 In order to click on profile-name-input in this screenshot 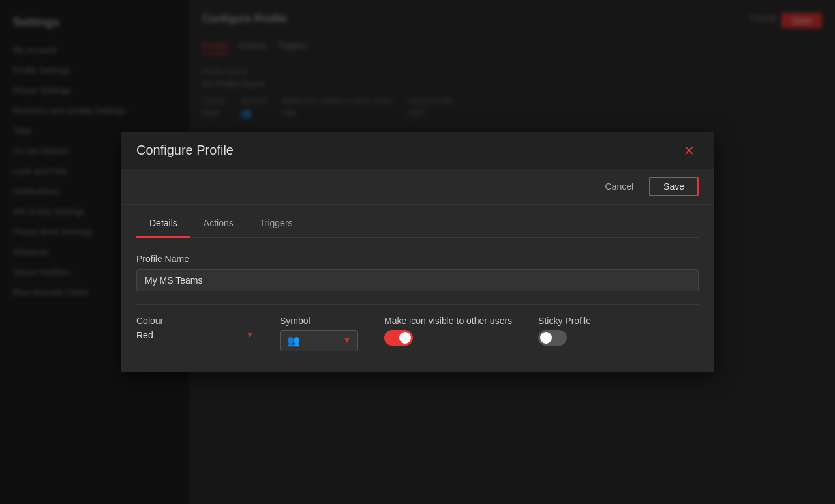, I will do `click(418, 280)`.